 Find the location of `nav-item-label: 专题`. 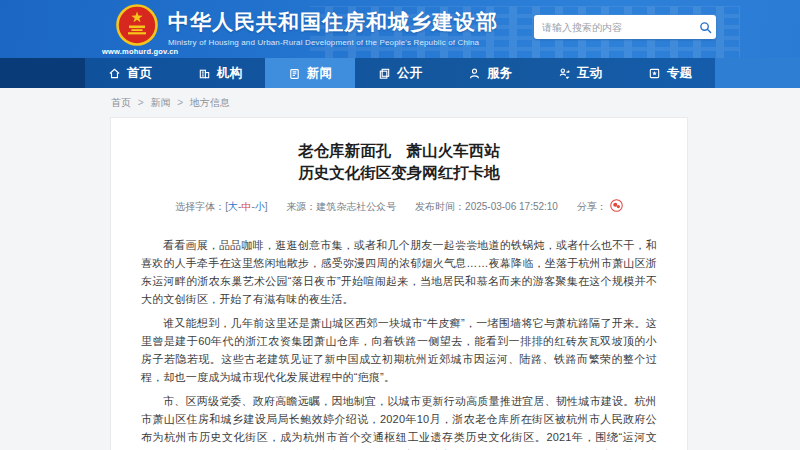

nav-item-label: 专题 is located at coordinates (680, 74).